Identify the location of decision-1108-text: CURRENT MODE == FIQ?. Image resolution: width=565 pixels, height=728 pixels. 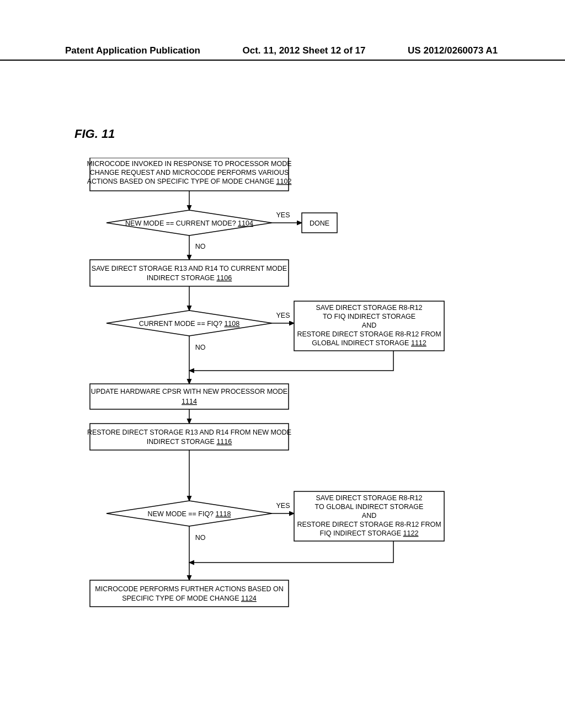
(181, 324).